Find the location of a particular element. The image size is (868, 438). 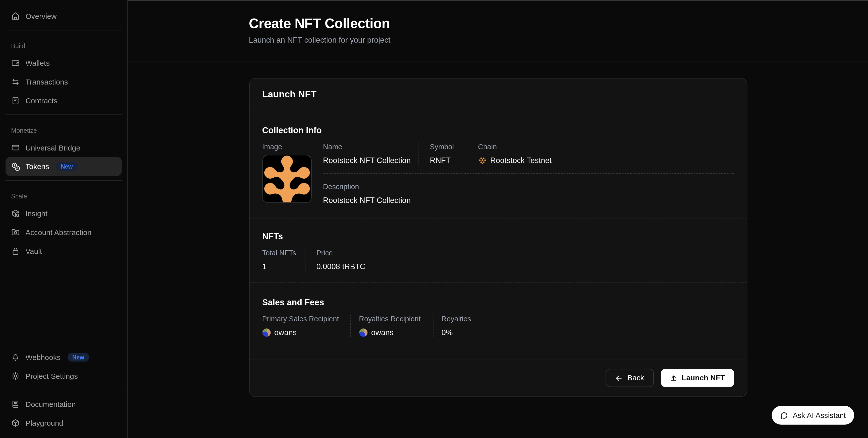

page-subtitle: Launch an NFT collection for your projec… is located at coordinates (498, 40).